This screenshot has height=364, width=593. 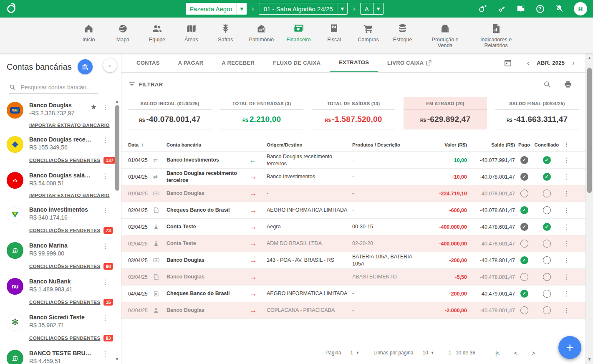 What do you see at coordinates (64, 220) in the screenshot?
I see `bank-account-item: Banco Investimentos R$ 340.174,16 ⋮ CONC…` at bounding box center [64, 220].